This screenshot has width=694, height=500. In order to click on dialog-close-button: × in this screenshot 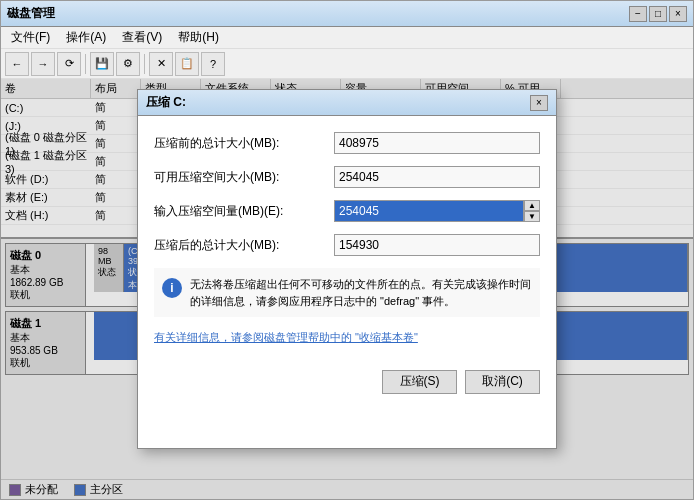, I will do `click(539, 103)`.